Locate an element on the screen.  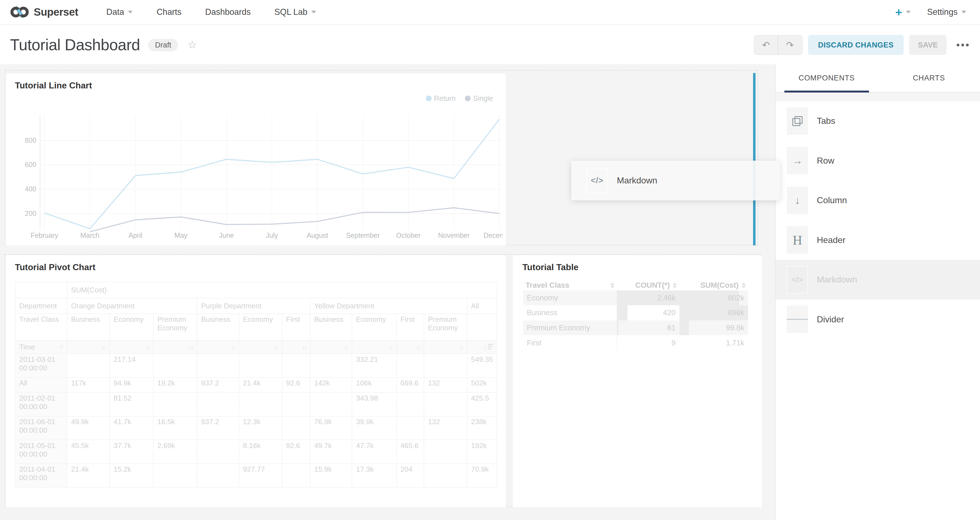
nav-menu-data: Data is located at coordinates (119, 12).